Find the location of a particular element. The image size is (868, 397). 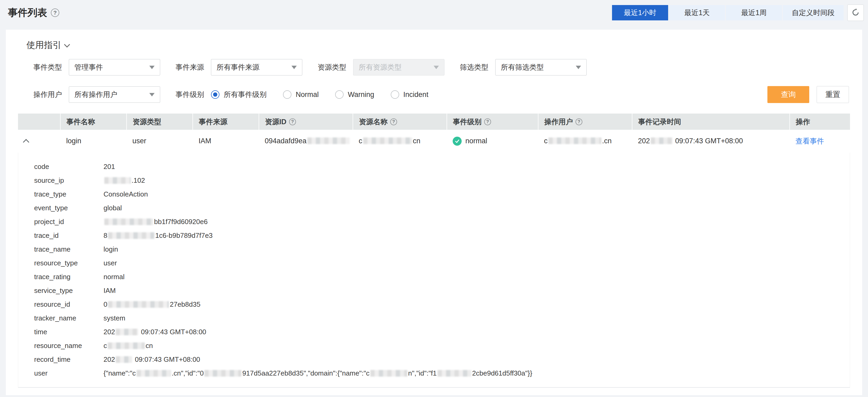

table-header-row: 事件名称资源类型事件来源资源ID?资源名称?事件级别?操作用户?事件记录时间操作 is located at coordinates (434, 122).